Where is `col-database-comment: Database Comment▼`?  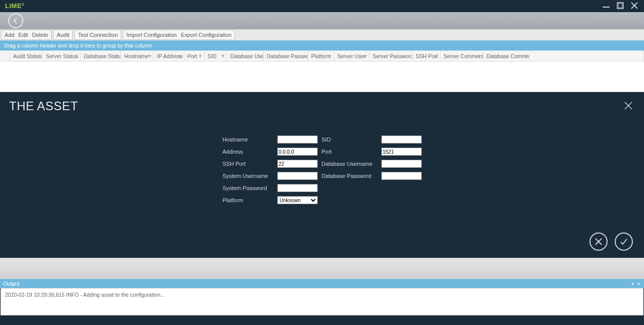
col-database-comment: Database Comment▼ is located at coordinates (507, 56).